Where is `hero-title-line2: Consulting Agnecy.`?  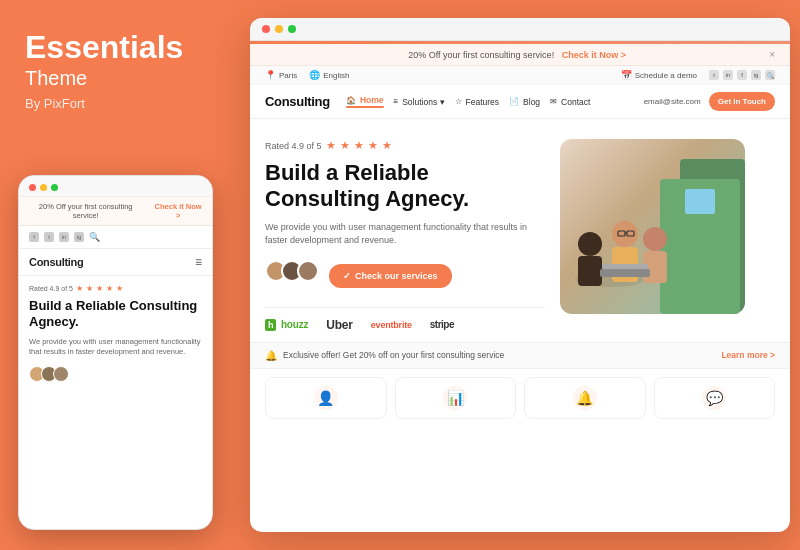 hero-title-line2: Consulting Agnecy. is located at coordinates (367, 198).